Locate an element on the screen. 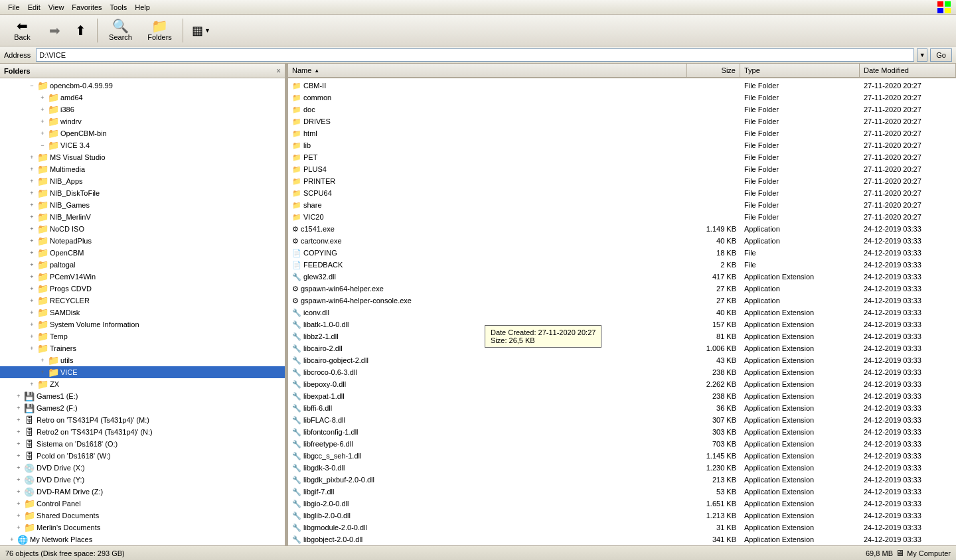  file-row: 📁SCPU64File Folder27-11-2020 20:27 is located at coordinates (622, 193).